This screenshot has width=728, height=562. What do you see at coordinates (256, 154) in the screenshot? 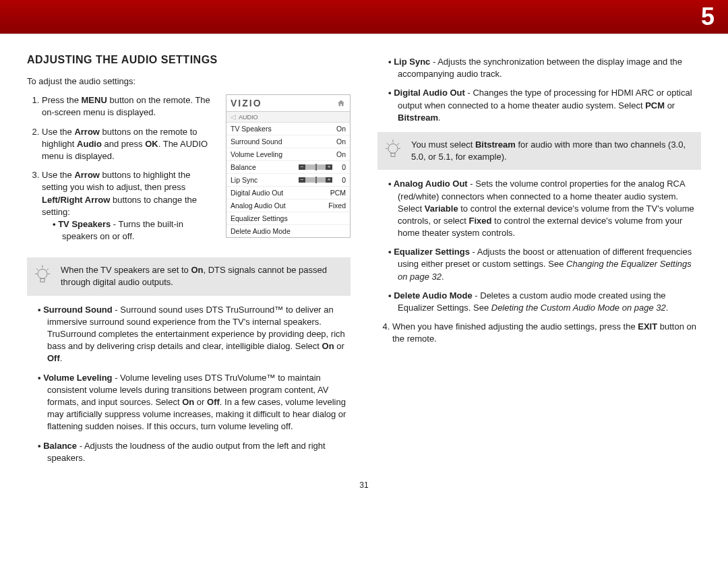
I see `menu-row-label: Volume Leveling` at bounding box center [256, 154].